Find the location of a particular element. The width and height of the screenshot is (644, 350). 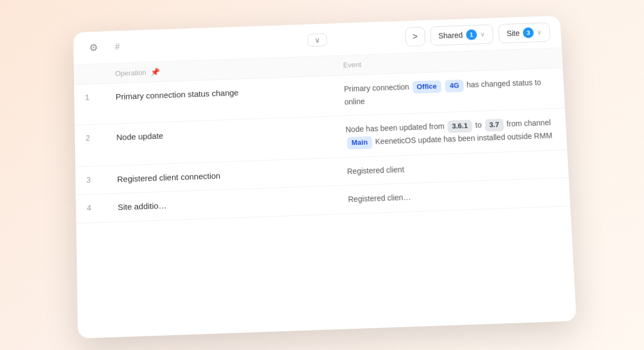

pin-icon: 📌 is located at coordinates (156, 72).